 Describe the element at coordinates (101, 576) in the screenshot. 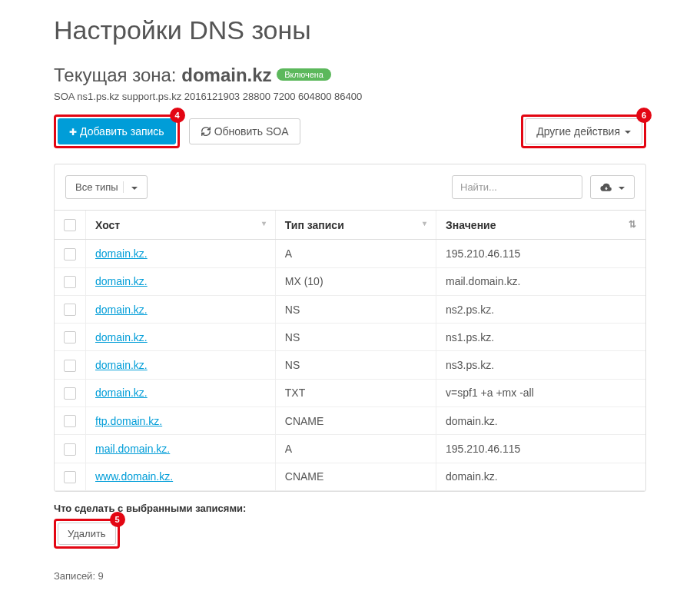

I see `records-count-value: 9` at that location.